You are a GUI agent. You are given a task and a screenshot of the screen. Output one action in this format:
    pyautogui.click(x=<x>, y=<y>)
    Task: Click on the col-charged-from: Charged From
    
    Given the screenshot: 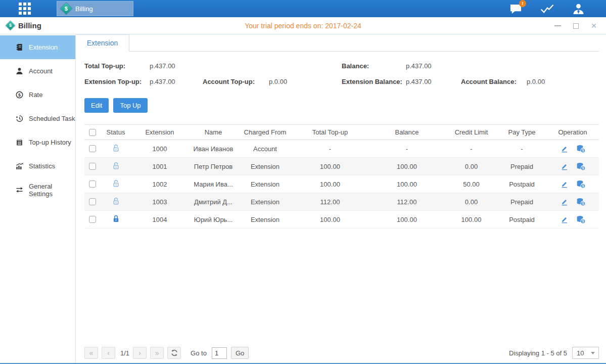 What is the action you would take?
    pyautogui.click(x=265, y=132)
    